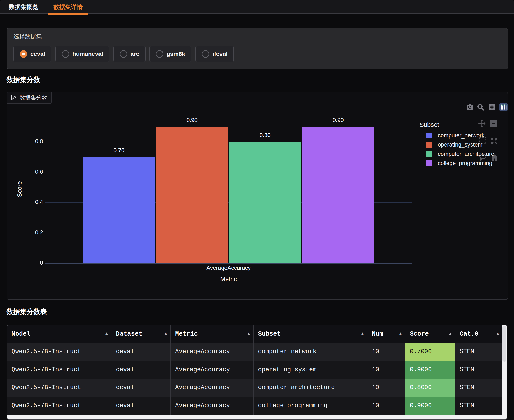 Image resolution: width=514 pixels, height=420 pixels. Describe the element at coordinates (119, 210) in the screenshot. I see `bar-computer_network` at that location.